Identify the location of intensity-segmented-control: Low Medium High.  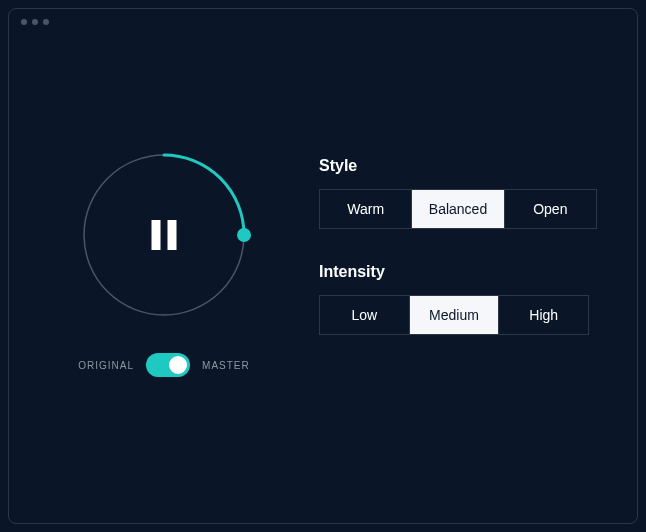
(454, 315).